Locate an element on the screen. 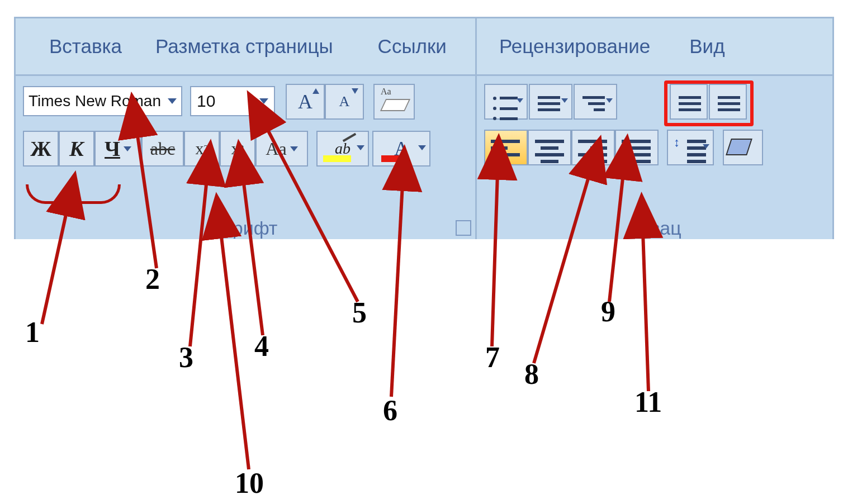  change-case-label: Aa is located at coordinates (276, 149).